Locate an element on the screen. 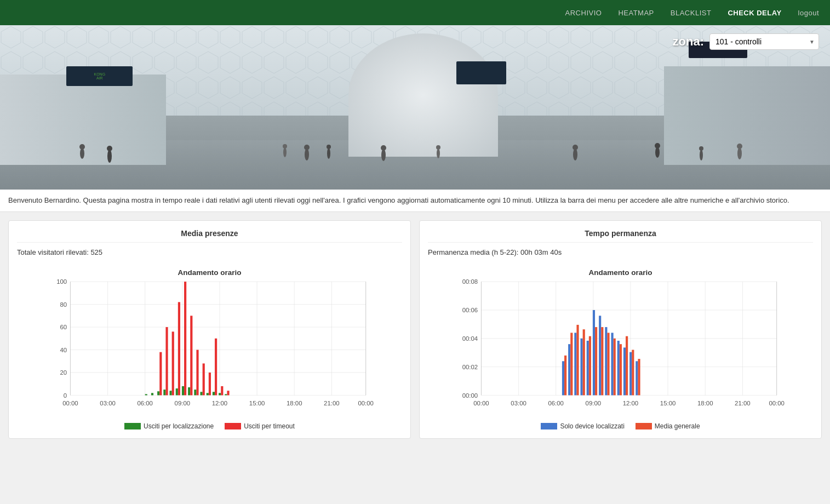 The height and width of the screenshot is (504, 830). legend-blue-label: Solo device localizzati is located at coordinates (592, 426).